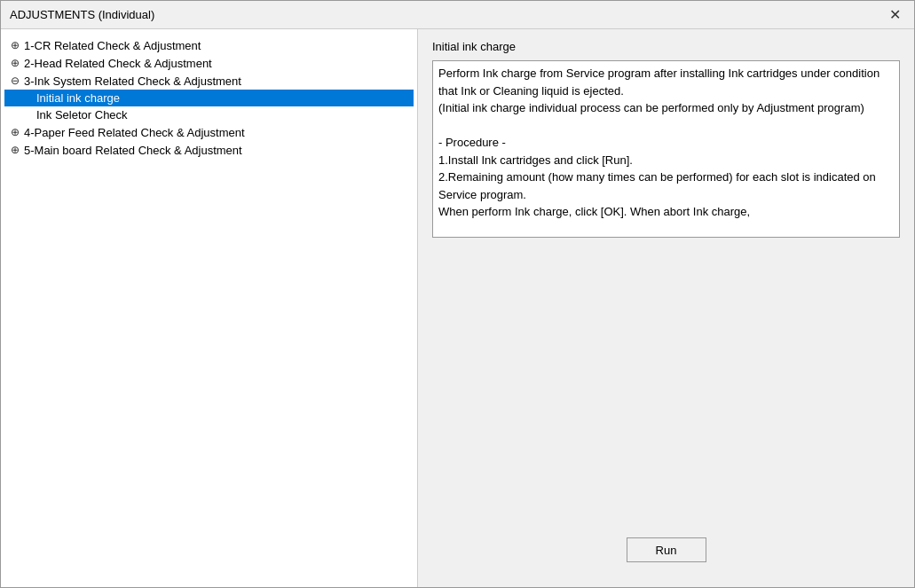 This screenshot has width=915, height=588. Describe the element at coordinates (135, 133) in the screenshot. I see `tree-label-paper: 4-Paper Feed Related Check & Adjustment` at that location.